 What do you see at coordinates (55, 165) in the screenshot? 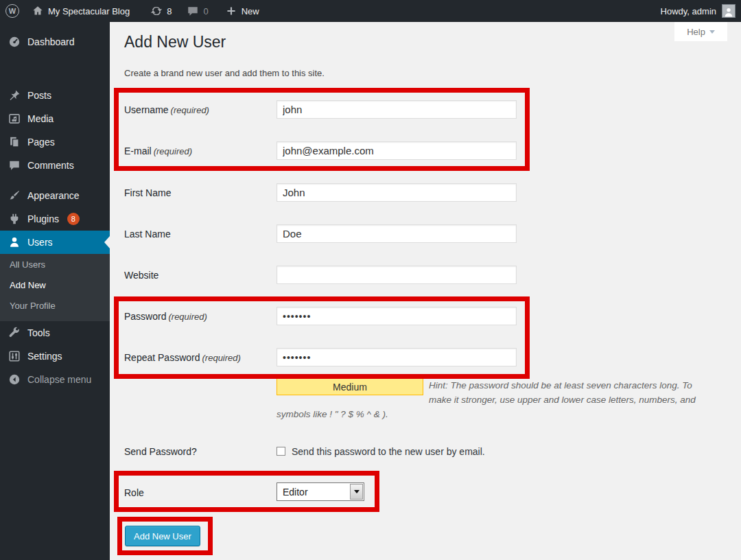
I see `sidebar-item-comments: Comments` at bounding box center [55, 165].